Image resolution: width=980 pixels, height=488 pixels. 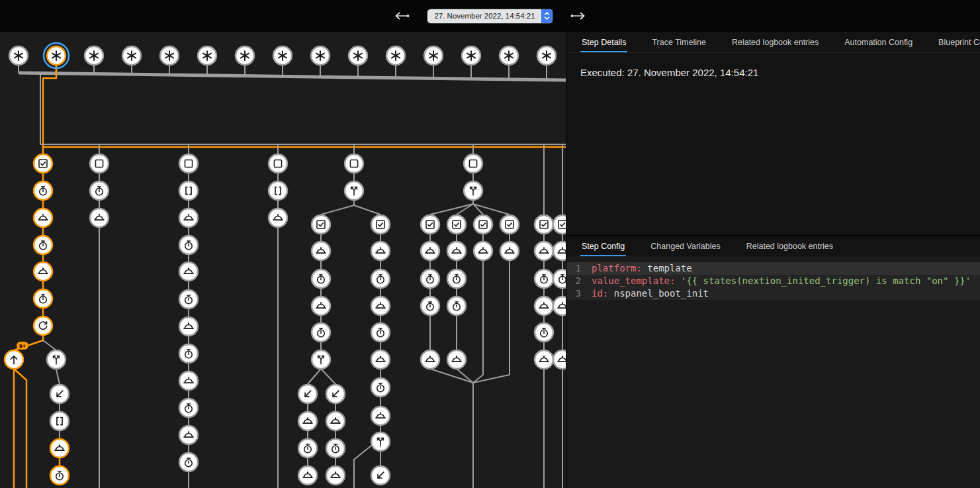 I want to click on config-tab-related-logbook-entries: Related logbook entries, so click(x=790, y=246).